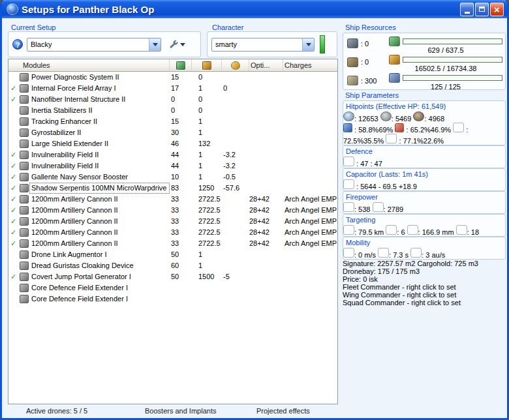 This screenshot has width=509, height=420. What do you see at coordinates (367, 187) in the screenshot?
I see `capacitor-value: : 5644` at bounding box center [367, 187].